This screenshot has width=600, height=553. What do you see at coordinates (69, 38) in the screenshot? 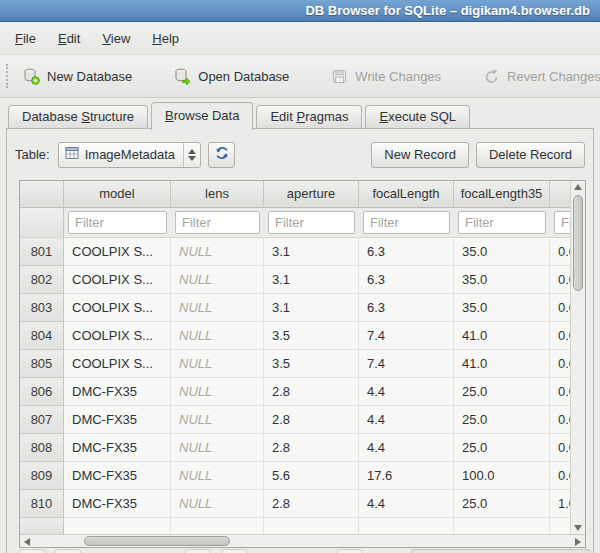
I see `menu-edit: Edit` at bounding box center [69, 38].